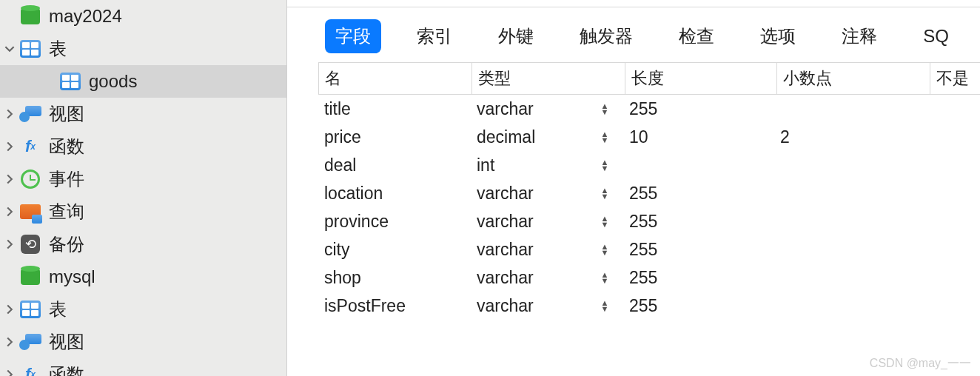  What do you see at coordinates (649, 306) in the screenshot?
I see `table-row: isPostFree varchar ▲▼ 255` at bounding box center [649, 306].